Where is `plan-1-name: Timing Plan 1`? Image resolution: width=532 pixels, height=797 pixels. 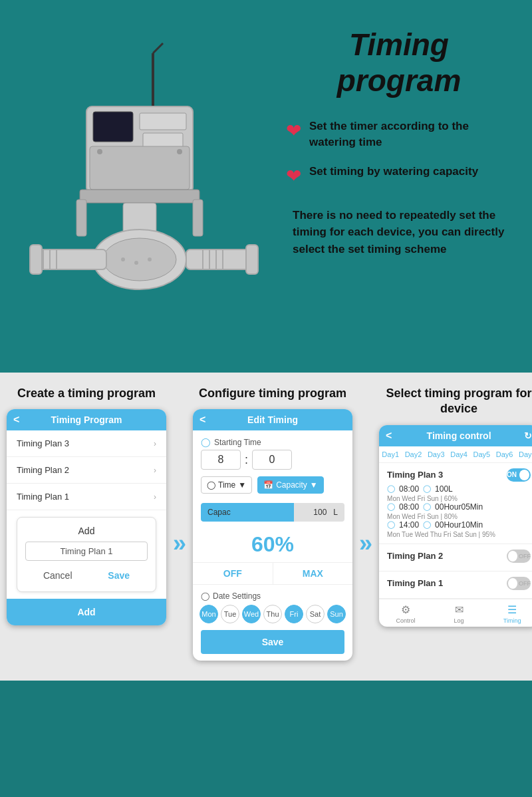 plan-1-name: Timing Plan 1 is located at coordinates (415, 583).